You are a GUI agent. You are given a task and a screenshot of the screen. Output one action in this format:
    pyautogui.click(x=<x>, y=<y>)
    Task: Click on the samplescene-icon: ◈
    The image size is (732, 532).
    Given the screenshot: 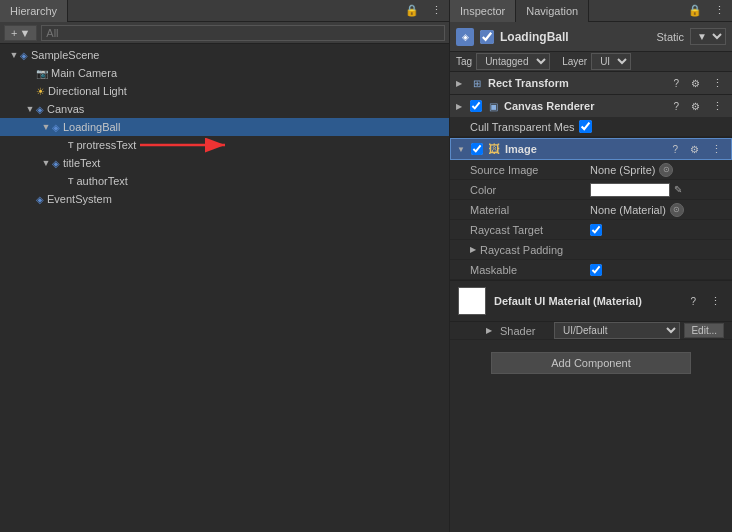 What is the action you would take?
    pyautogui.click(x=24, y=56)
    